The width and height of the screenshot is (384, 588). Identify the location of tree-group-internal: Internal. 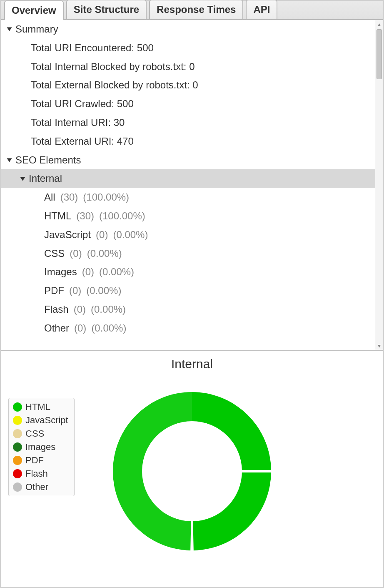
(188, 178).